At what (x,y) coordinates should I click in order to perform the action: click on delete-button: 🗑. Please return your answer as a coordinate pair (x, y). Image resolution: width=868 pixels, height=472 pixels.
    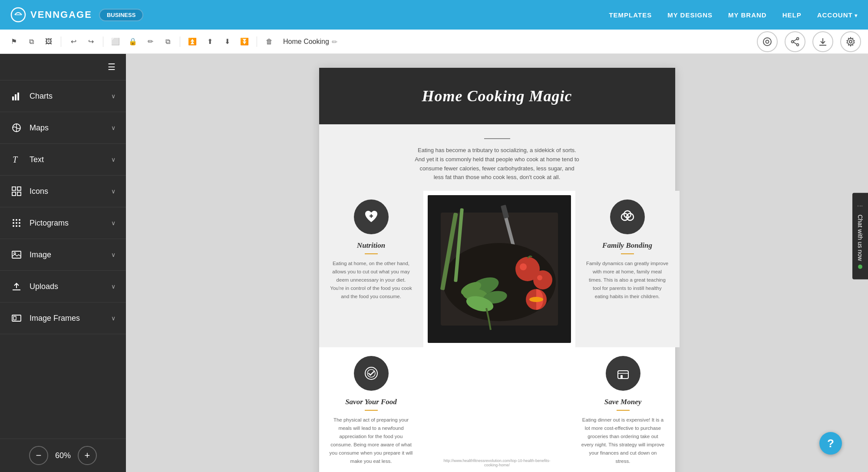
    Looking at the image, I should click on (269, 42).